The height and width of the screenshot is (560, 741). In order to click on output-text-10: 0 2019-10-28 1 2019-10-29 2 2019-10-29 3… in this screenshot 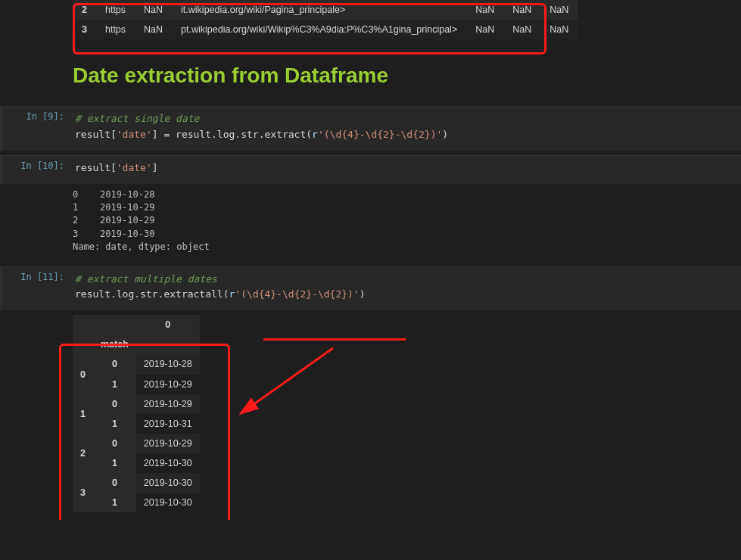, I will do `click(404, 222)`.